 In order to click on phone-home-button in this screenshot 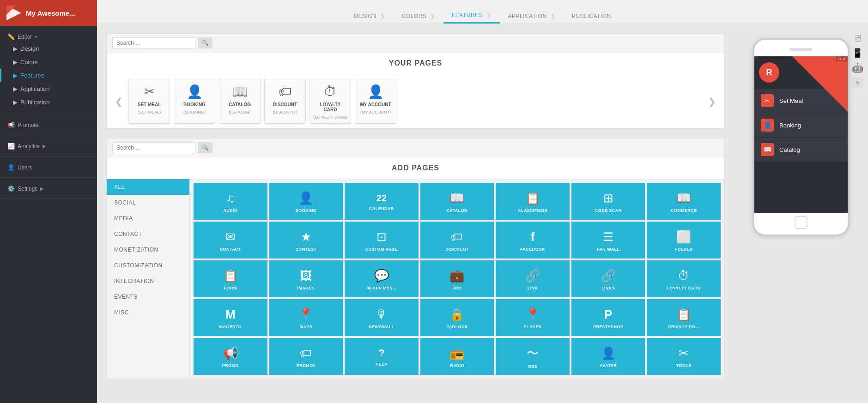, I will do `click(801, 223)`.